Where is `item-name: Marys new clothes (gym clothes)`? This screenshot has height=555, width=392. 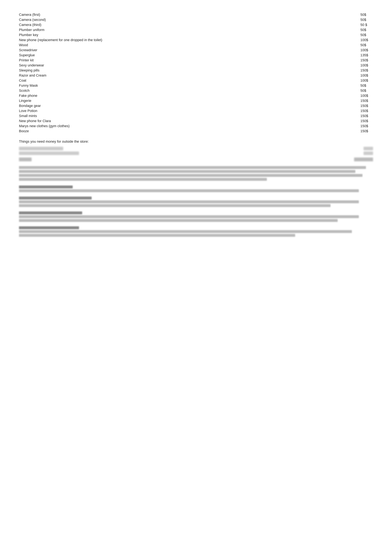
item-name: Marys new clothes (gym clothes) is located at coordinates (188, 126).